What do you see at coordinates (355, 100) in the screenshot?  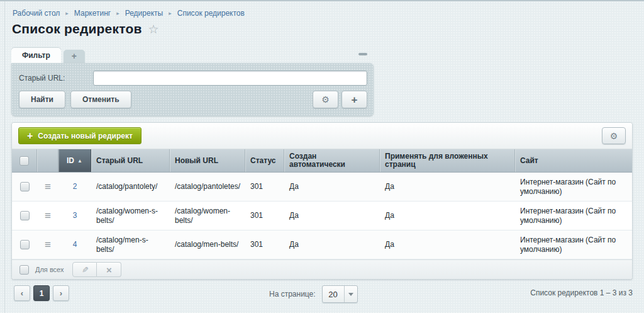 I see `add-filter-field-button: +` at bounding box center [355, 100].